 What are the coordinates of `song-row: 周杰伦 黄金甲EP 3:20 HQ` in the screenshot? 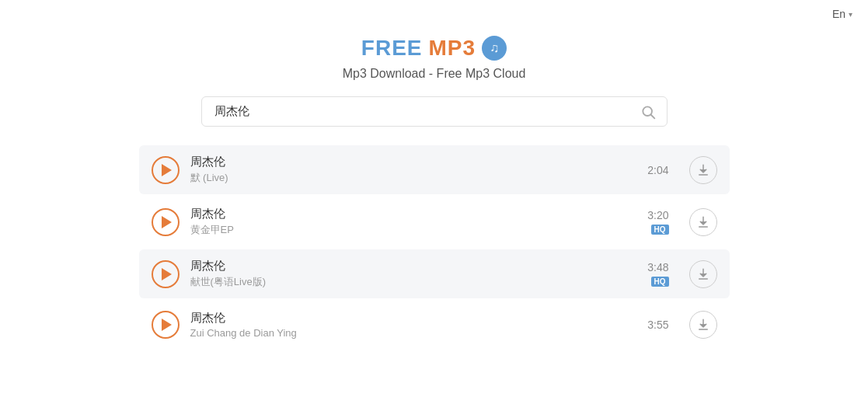 It's located at (434, 222).